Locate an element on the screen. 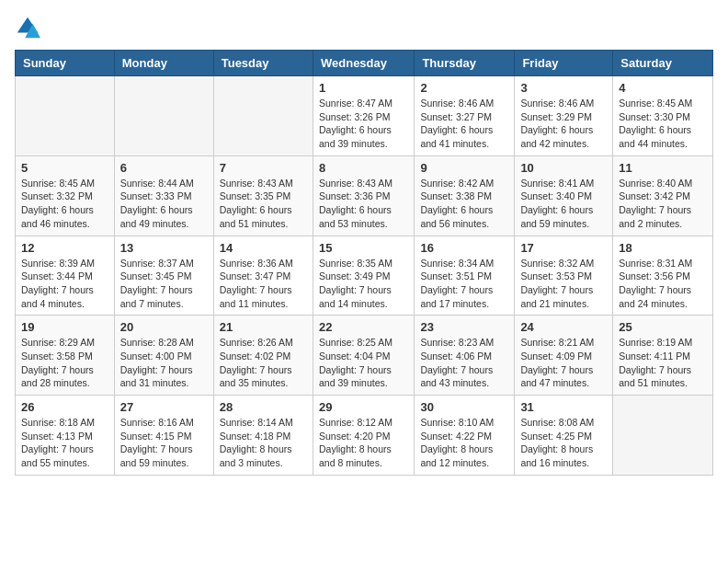 This screenshot has height=563, width=728. day-number: 3 is located at coordinates (563, 88).